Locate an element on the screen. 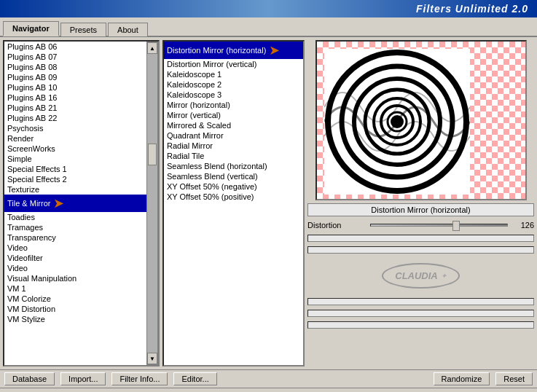 The height and width of the screenshot is (392, 537). category-item-10: ScreenWorks is located at coordinates (76, 149).